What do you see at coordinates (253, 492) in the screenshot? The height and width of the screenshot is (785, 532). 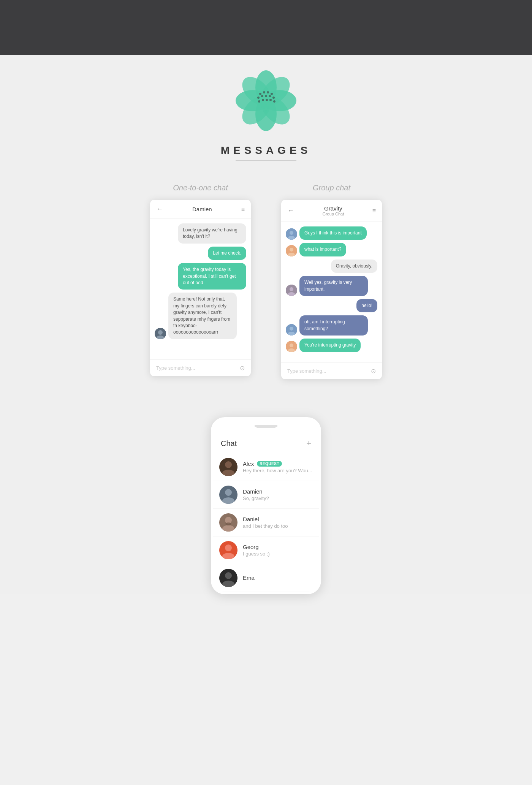 I see `contact-name-text: Damien` at bounding box center [253, 492].